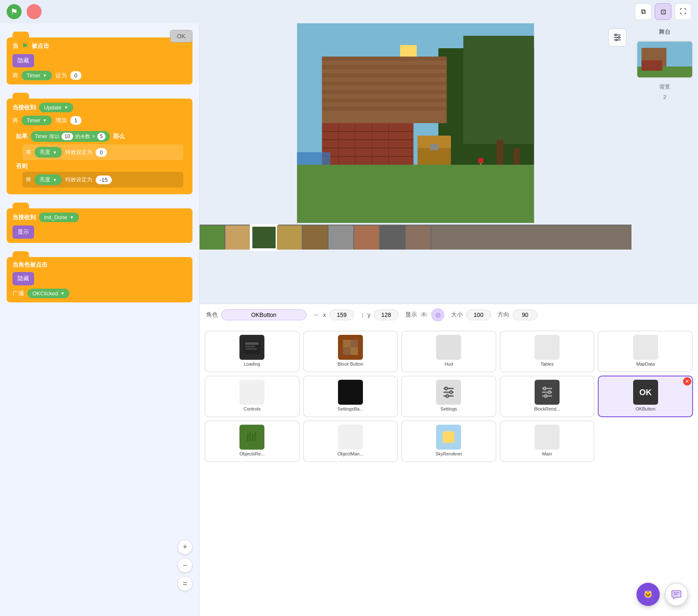 This screenshot has height=616, width=698. I want to click on ok-confirm-button: OK, so click(181, 36).